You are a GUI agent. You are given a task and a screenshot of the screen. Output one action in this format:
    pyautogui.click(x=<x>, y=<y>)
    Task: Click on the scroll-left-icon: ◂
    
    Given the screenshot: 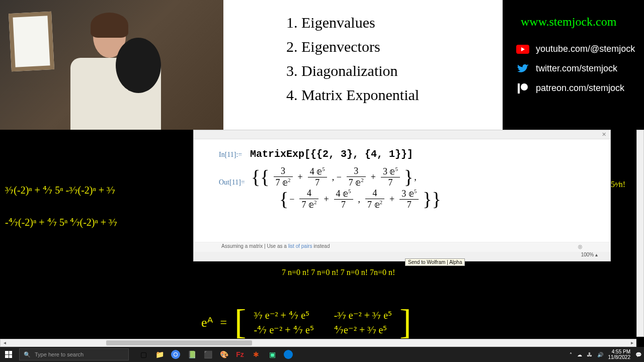 What is the action you would take?
    pyautogui.click(x=5, y=343)
    